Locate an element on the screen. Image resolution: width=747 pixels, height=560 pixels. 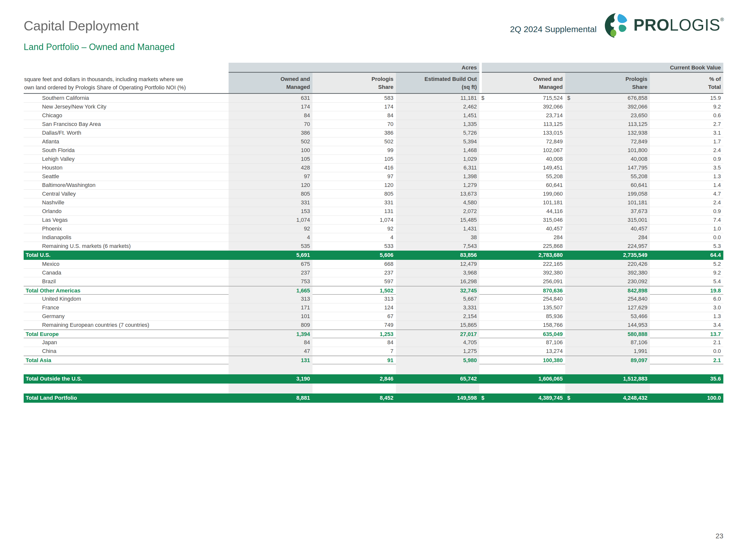
value-cell: 72,849 is located at coordinates (608, 142).